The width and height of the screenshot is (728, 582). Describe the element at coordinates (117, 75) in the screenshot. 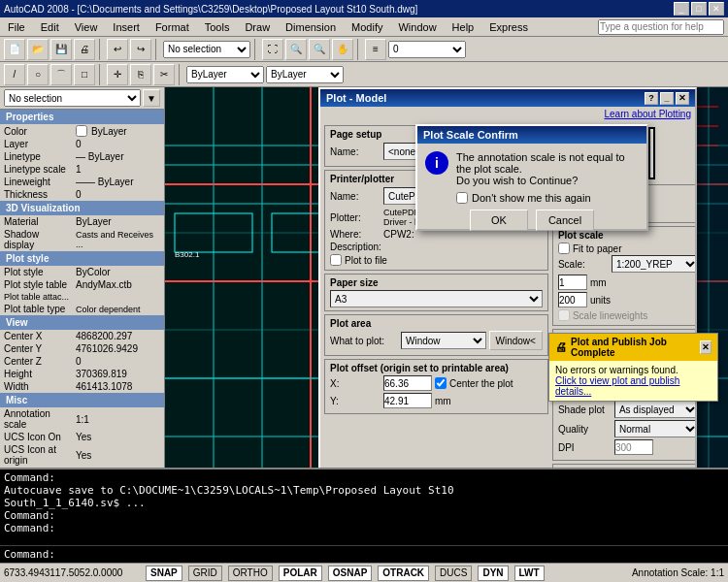

I see `move-btn: ✛` at that location.